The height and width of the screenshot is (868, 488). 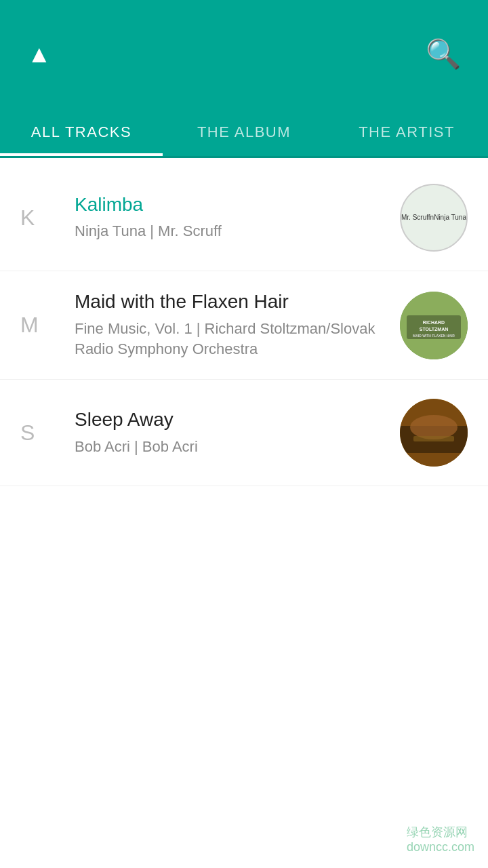 I want to click on track-letter: M, so click(x=41, y=326).